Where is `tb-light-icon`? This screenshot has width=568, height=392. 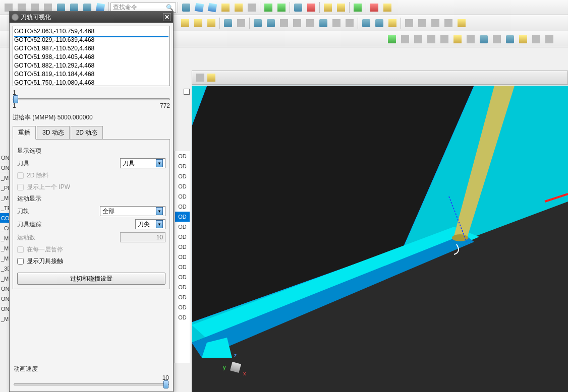 tb-light-icon is located at coordinates (328, 8).